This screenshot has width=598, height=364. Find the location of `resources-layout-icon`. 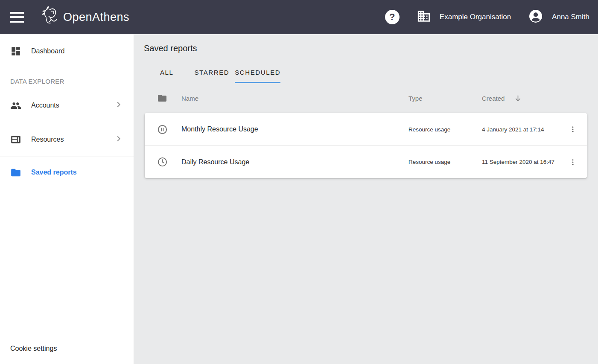

resources-layout-icon is located at coordinates (16, 140).